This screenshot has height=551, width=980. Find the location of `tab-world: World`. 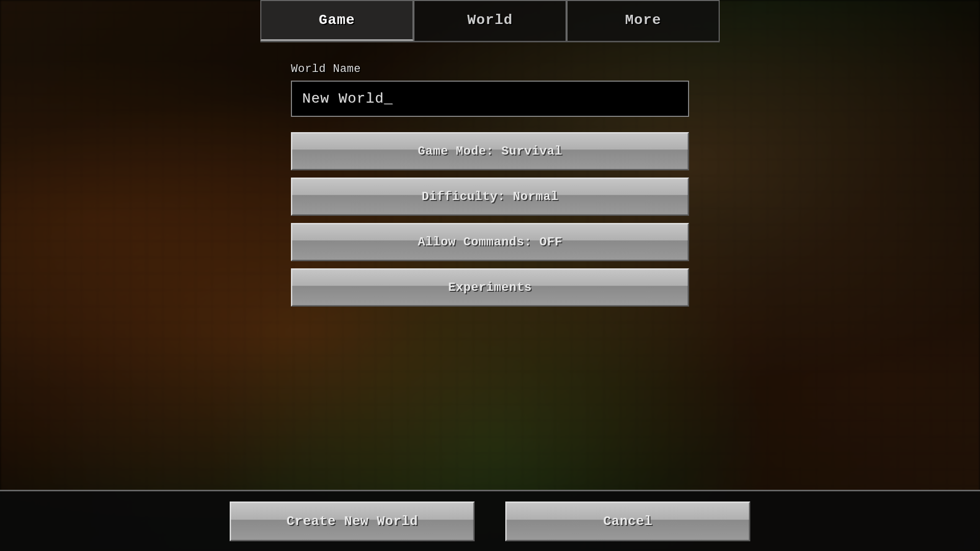

tab-world: World is located at coordinates (490, 20).